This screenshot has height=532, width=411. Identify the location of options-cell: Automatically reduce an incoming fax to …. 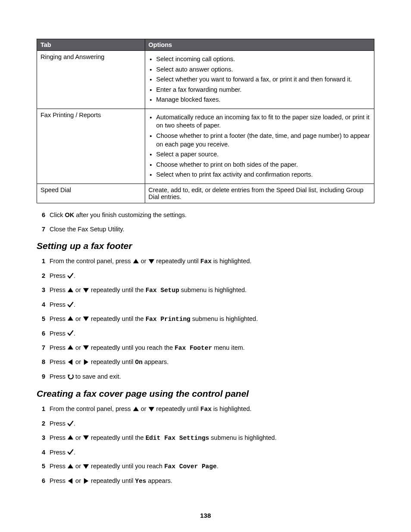
(259, 146).